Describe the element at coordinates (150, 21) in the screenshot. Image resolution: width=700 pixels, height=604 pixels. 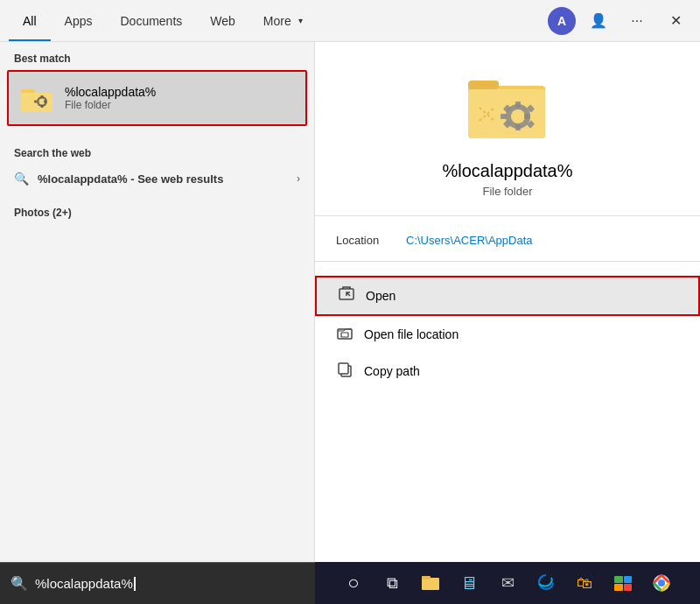
I see `tab-documents: Documents` at that location.